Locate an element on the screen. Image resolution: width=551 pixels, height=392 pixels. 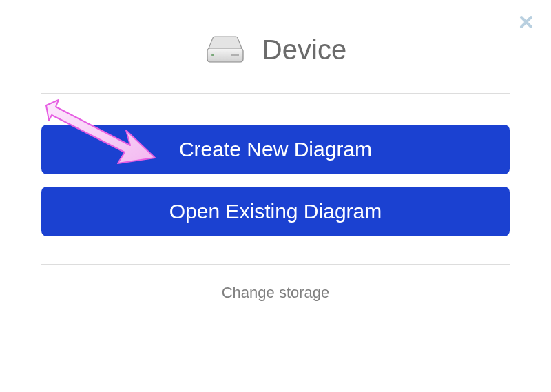
close-icon is located at coordinates (526, 22).